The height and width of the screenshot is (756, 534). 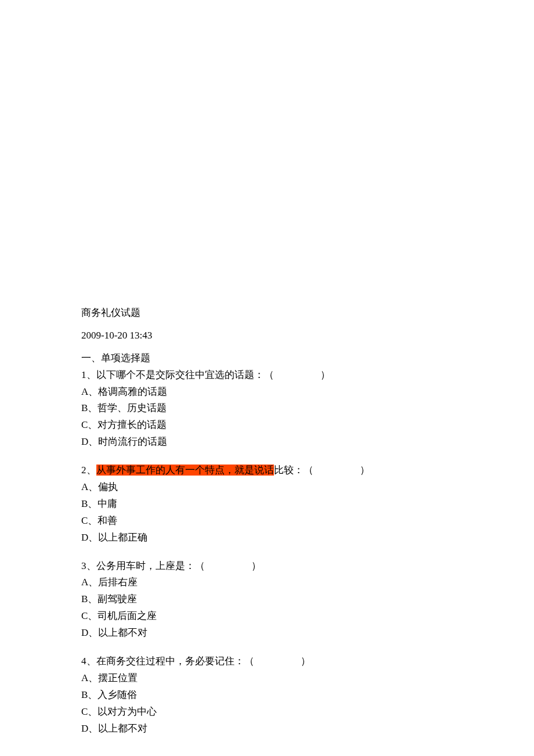 I want to click on question-2-option-d: D、以上都正确, so click(x=308, y=538).